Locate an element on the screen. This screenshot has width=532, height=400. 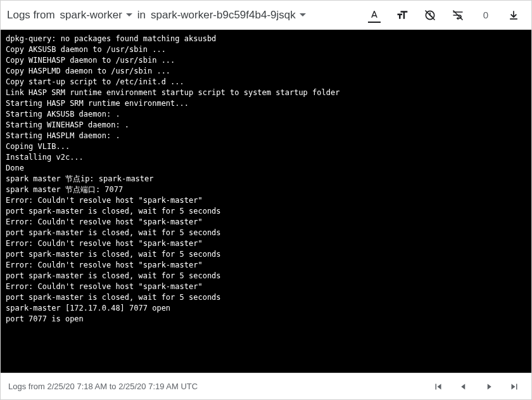
container-selector-value: spark-worker is located at coordinates (91, 15).